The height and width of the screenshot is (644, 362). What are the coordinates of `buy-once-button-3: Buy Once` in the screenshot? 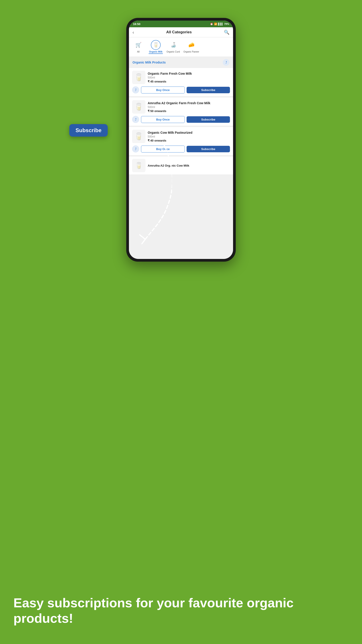 It's located at (163, 149).